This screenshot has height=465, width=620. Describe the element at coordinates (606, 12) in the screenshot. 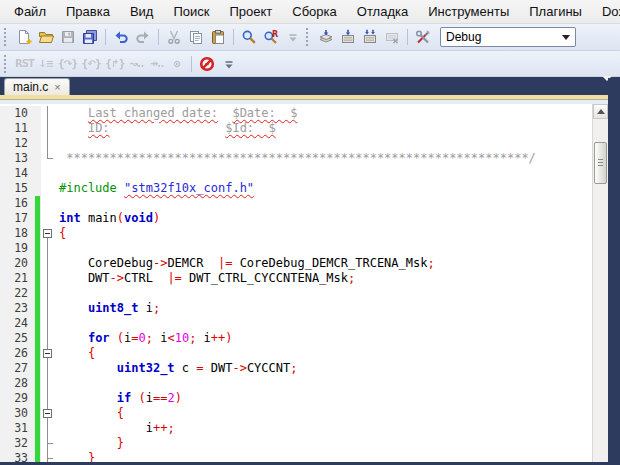

I see `menu-item-10: DoxyBlocks` at that location.